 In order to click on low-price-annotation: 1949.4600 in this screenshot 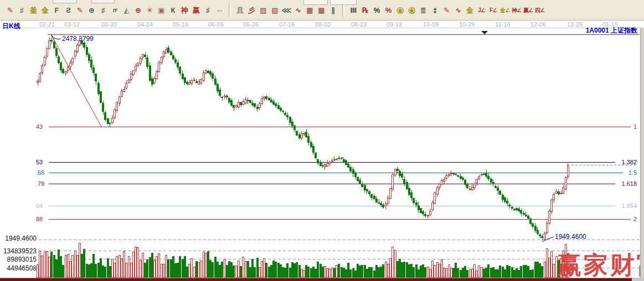, I will do `click(570, 237)`.